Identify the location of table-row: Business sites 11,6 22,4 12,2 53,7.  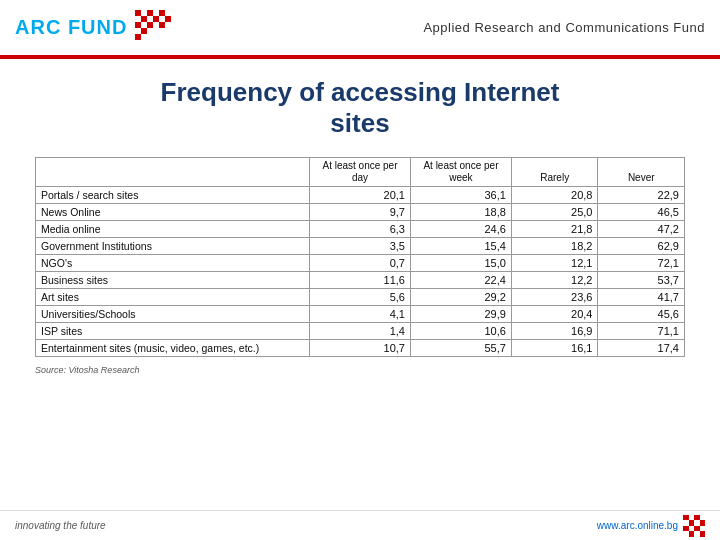
(360, 280).